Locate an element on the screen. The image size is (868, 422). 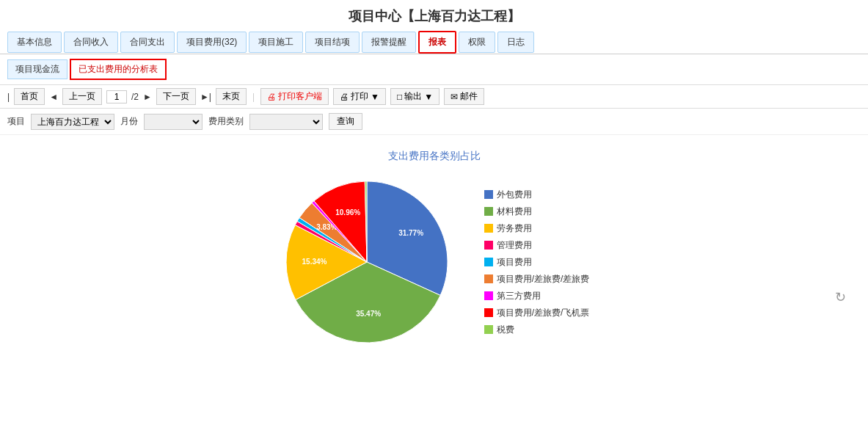
query-button: 查询 is located at coordinates (346, 122).